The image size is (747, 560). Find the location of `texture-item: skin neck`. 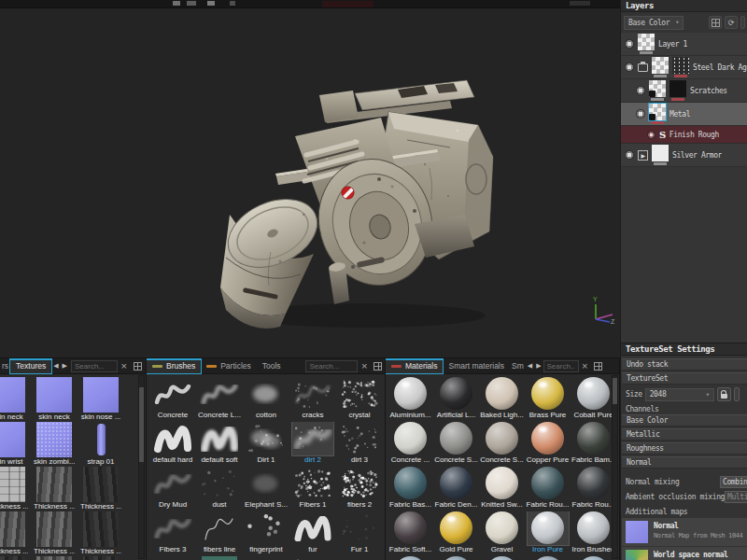

texture-item: skin neck is located at coordinates (54, 399).